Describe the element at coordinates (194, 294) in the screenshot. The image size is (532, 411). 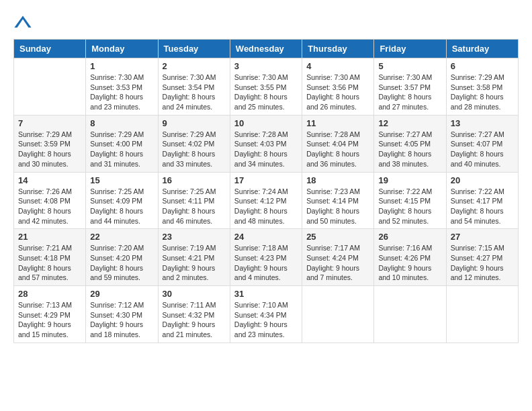
I see `day-number: 30` at that location.